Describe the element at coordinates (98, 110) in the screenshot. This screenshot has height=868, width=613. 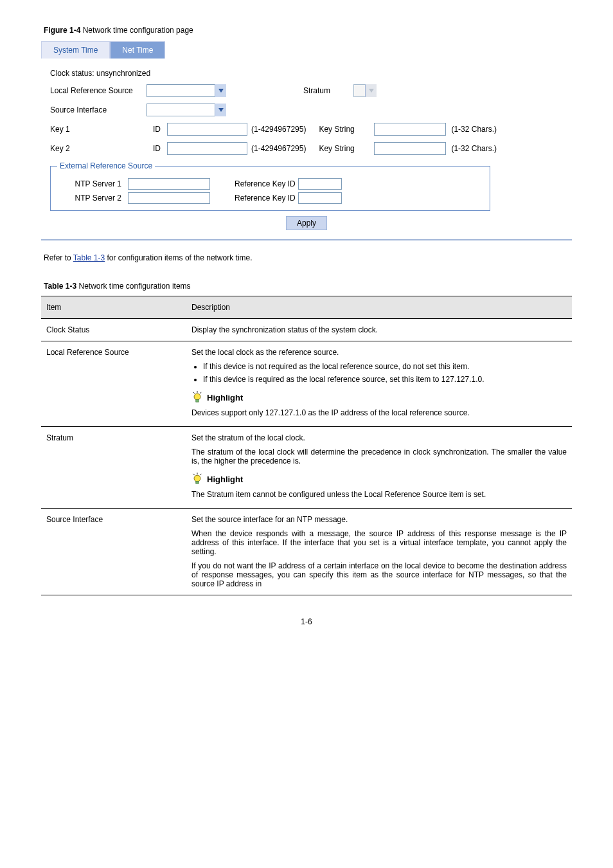
I see `source-interface-label: Source Interface` at that location.